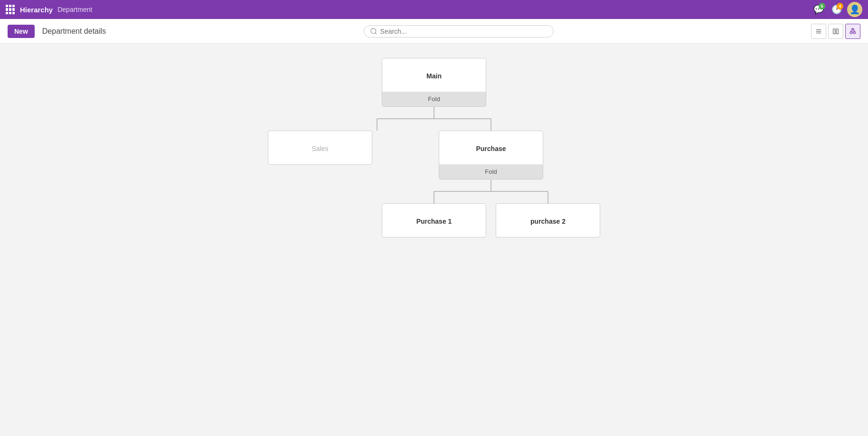 The height and width of the screenshot is (436, 868). I want to click on node-sales-label: Sales, so click(320, 148).